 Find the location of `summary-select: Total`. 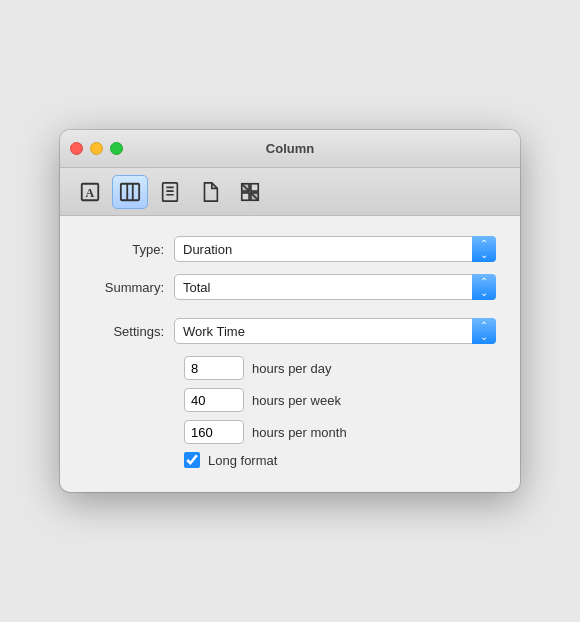

summary-select: Total is located at coordinates (335, 287).